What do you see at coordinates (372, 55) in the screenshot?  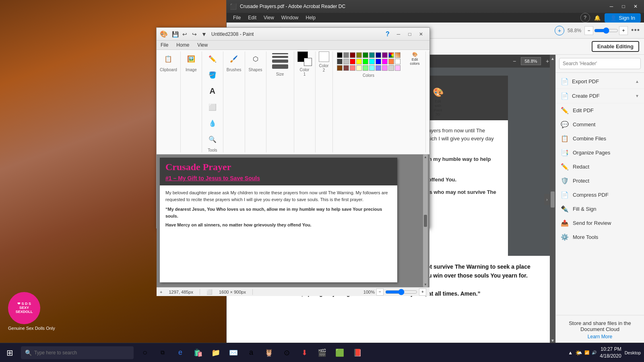 I see `color-teal` at bounding box center [372, 55].